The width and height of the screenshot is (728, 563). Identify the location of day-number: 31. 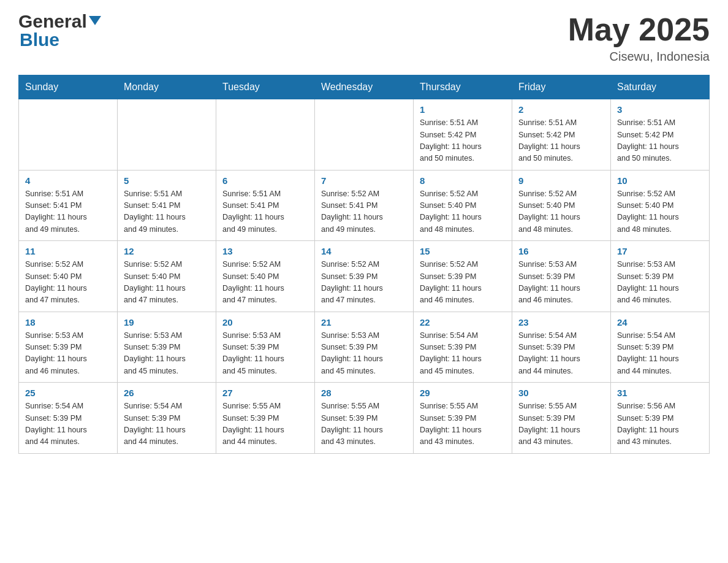
(660, 393).